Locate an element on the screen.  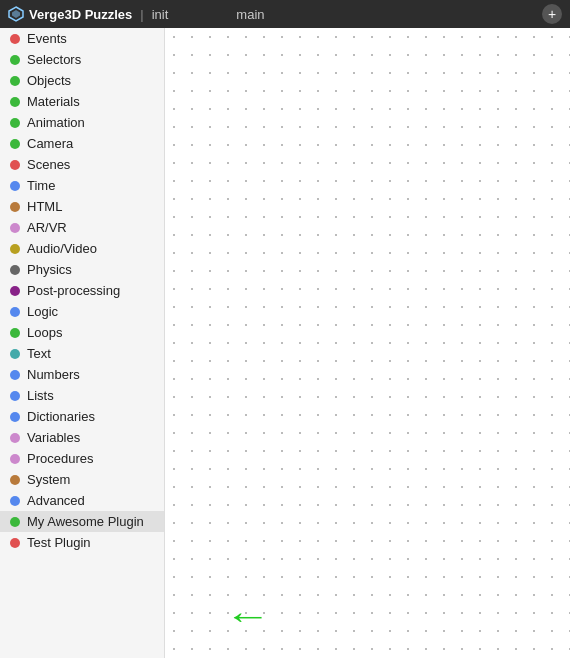
sidebar-item-audio-video: Audio/Video is located at coordinates (82, 248).